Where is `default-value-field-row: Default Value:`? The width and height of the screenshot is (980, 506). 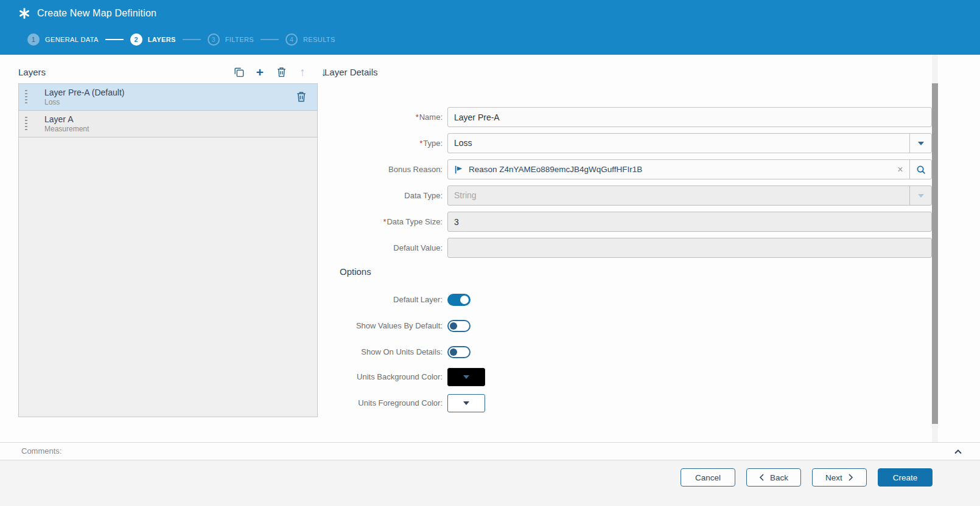 default-value-field-row: Default Value: is located at coordinates (628, 248).